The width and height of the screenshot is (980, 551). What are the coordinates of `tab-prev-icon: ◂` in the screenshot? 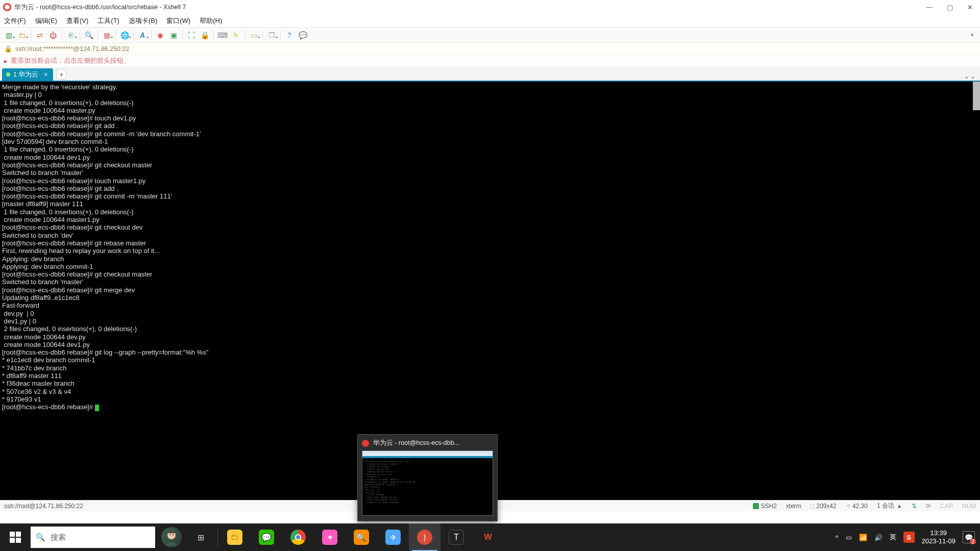 It's located at (966, 78).